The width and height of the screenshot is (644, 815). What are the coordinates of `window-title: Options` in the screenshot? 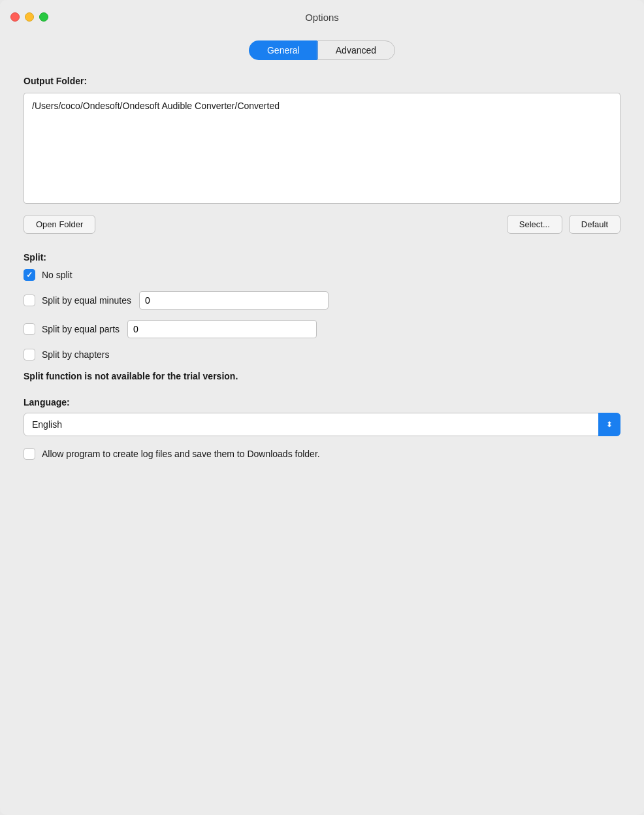 It's located at (322, 17).